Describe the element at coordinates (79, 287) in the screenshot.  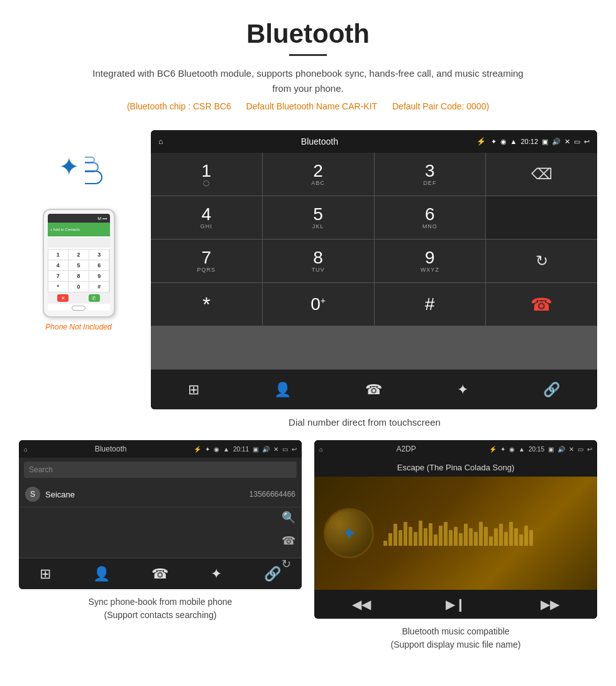
I see `phone-key-0: 0` at that location.